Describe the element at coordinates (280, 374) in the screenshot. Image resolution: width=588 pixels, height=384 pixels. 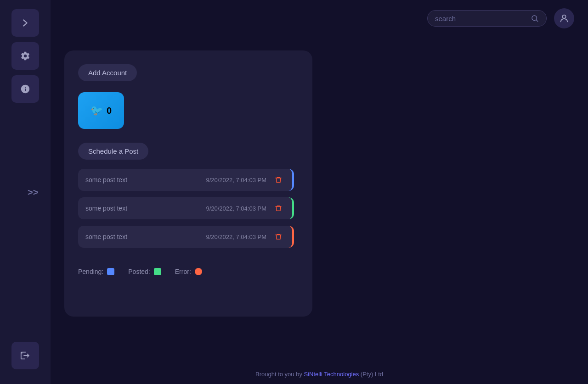
I see `footer-prefix: Brought to you by` at that location.